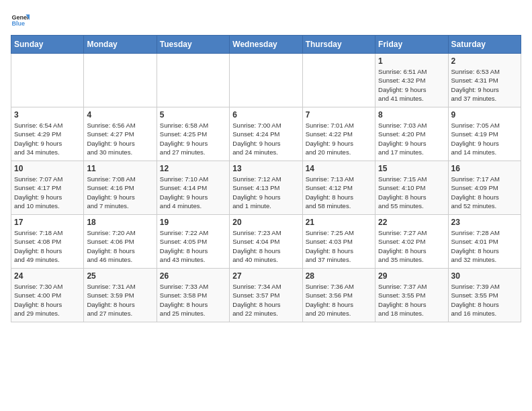  What do you see at coordinates (47, 276) in the screenshot?
I see `day-number: 24` at bounding box center [47, 276].